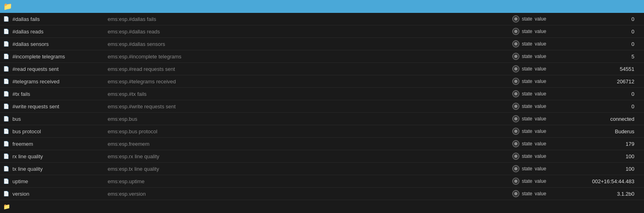 Image resolution: width=644 pixels, height=213 pixels. Describe the element at coordinates (27, 131) in the screenshot. I see `row-name: bus protocol` at that location.